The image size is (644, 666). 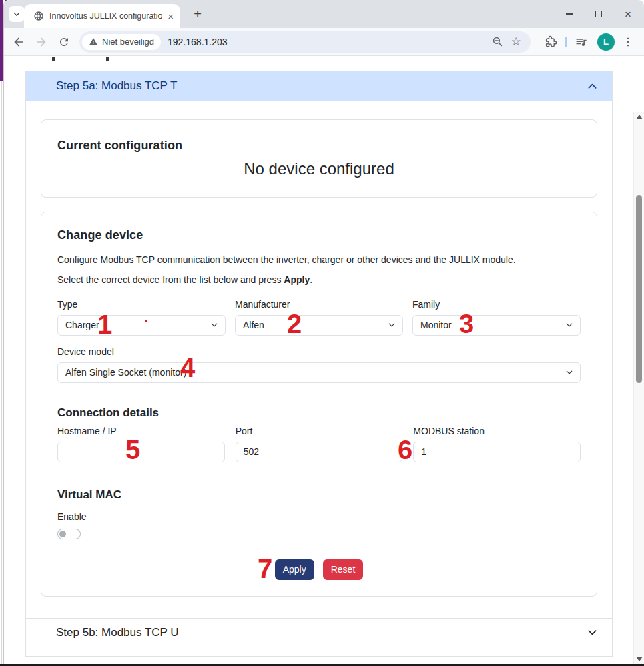 I want to click on globe-favicon-icon, so click(x=39, y=16).